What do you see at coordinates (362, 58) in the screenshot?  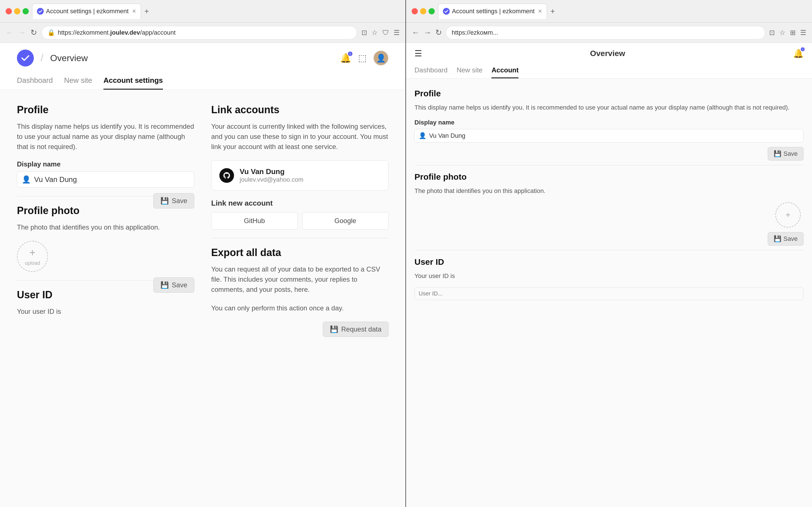 I see `logout-btn: ⬚` at bounding box center [362, 58].